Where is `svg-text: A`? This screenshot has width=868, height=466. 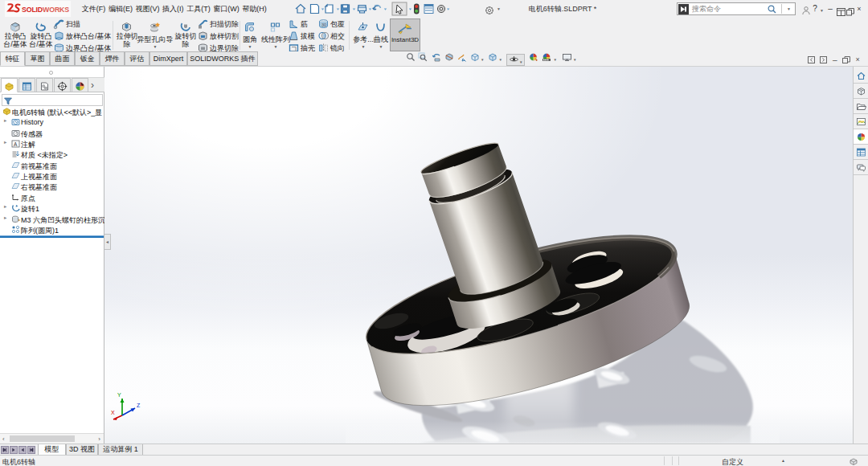 svg-text: A is located at coordinates (16, 145).